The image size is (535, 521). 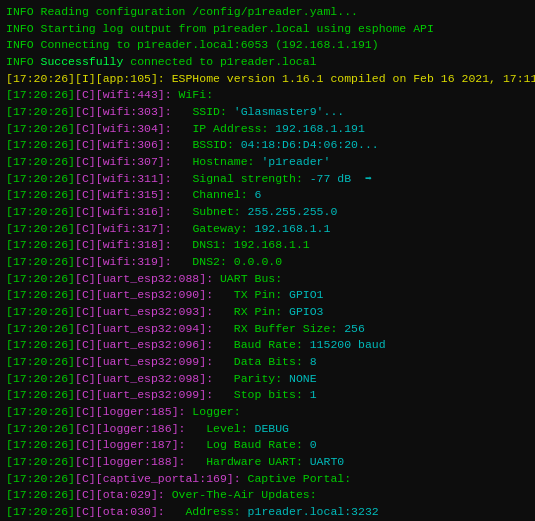 What do you see at coordinates (268, 462) in the screenshot?
I see `terminal-line: [17:20:26][C][logger:188]: Hardware UART…` at bounding box center [268, 462].